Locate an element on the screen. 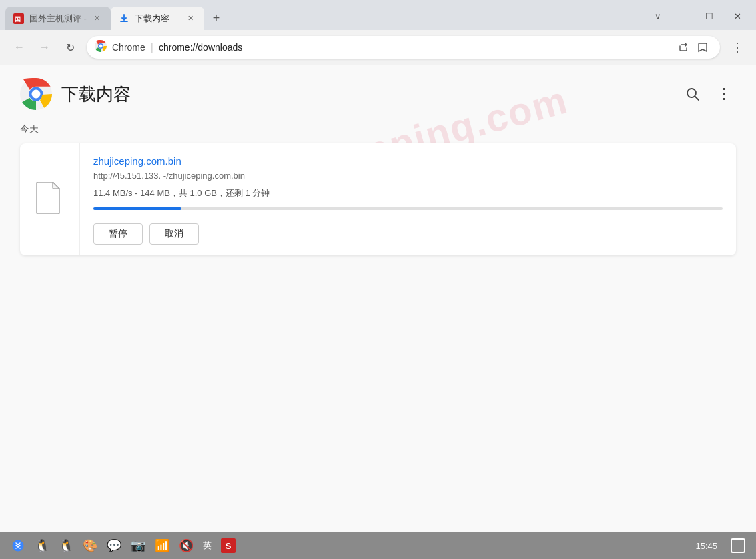 The height and width of the screenshot is (559, 756). qq2-icon: 🐧 is located at coordinates (66, 546).